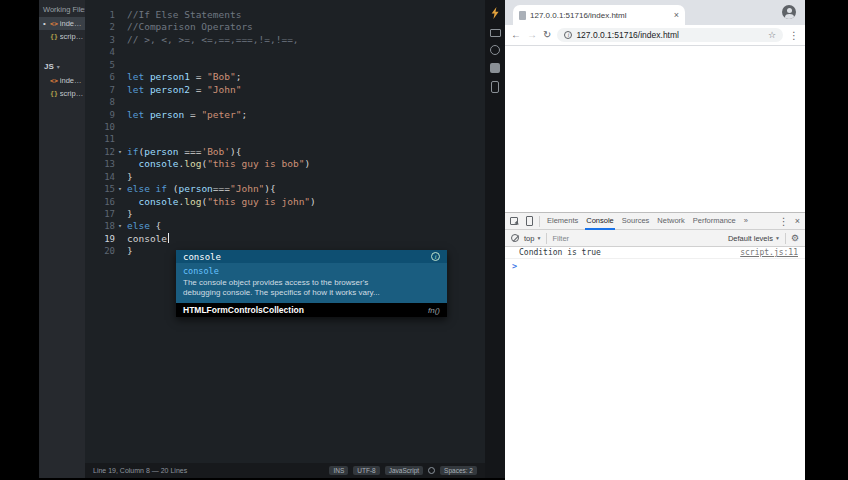 Image resolution: width=848 pixels, height=480 pixels. What do you see at coordinates (636, 222) in the screenshot?
I see `devtools-tab-sources: Sources` at bounding box center [636, 222].